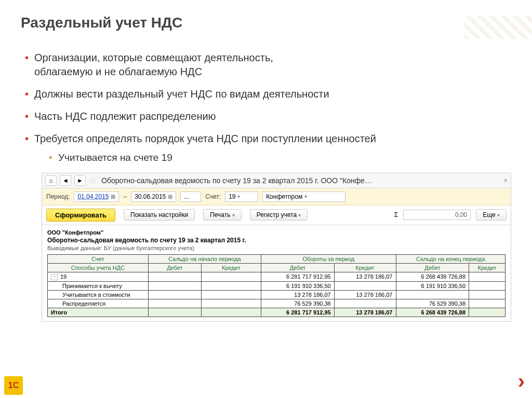 This screenshot has height=398, width=532. What do you see at coordinates (451, 258) in the screenshot?
I see `grp-end: Сальдо на конец периода` at bounding box center [451, 258].